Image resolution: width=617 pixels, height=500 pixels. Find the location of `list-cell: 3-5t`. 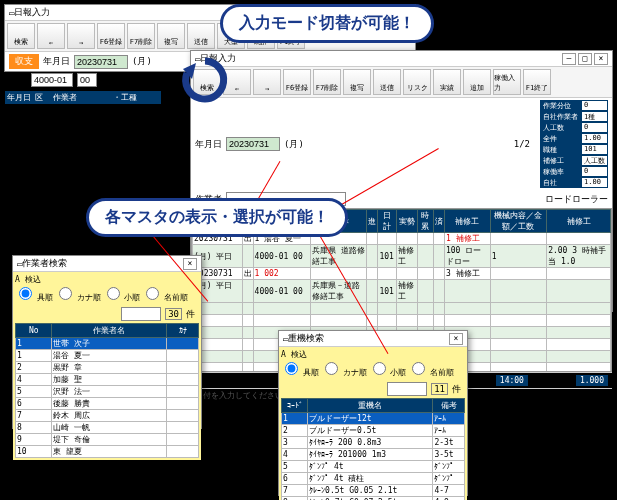

list-cell: 3-5t is located at coordinates (449, 455).